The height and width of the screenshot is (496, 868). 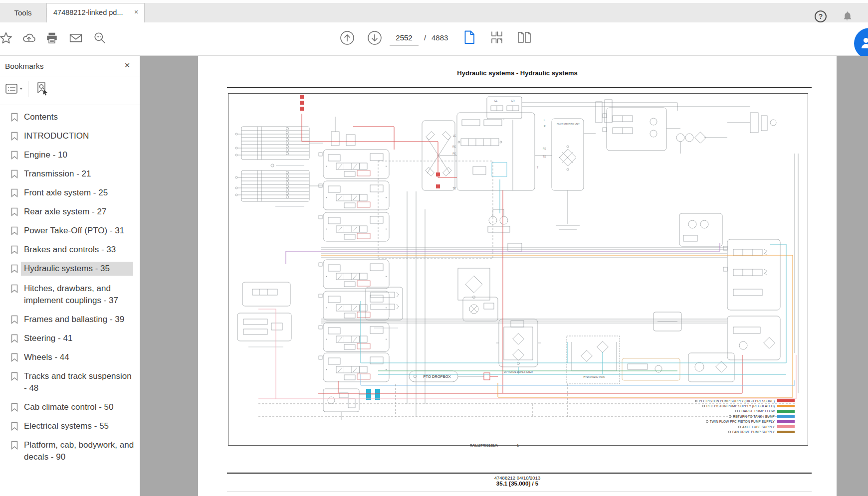 What do you see at coordinates (70, 357) in the screenshot?
I see `bookmark-item: Wheels - 44` at bounding box center [70, 357].